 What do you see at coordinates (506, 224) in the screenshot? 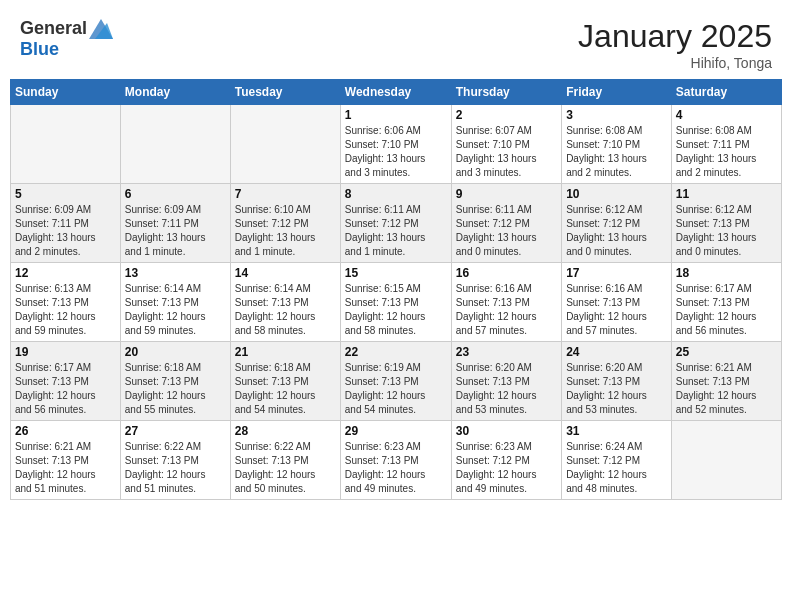
I see `calendar-cell: 9Sunrise: 6:11 AM Sunset: 7:12 PM Daylig…` at bounding box center [506, 224].